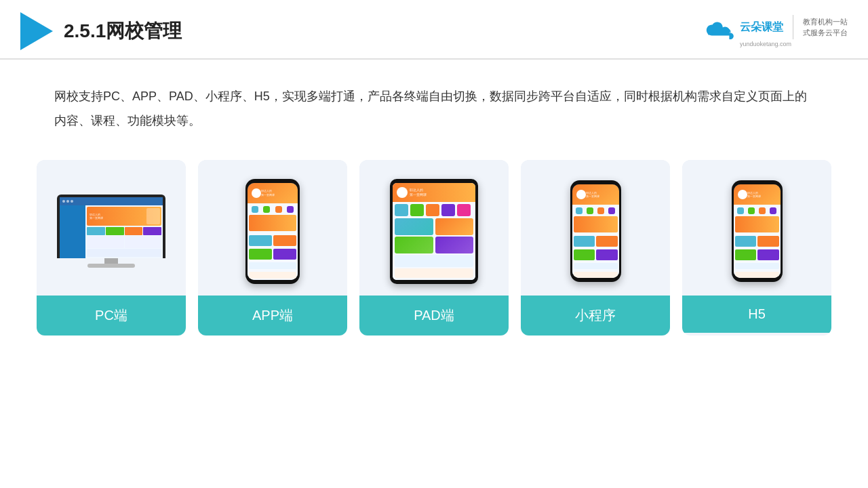  Describe the element at coordinates (793, 27) in the screenshot. I see `brand-divider` at that location.